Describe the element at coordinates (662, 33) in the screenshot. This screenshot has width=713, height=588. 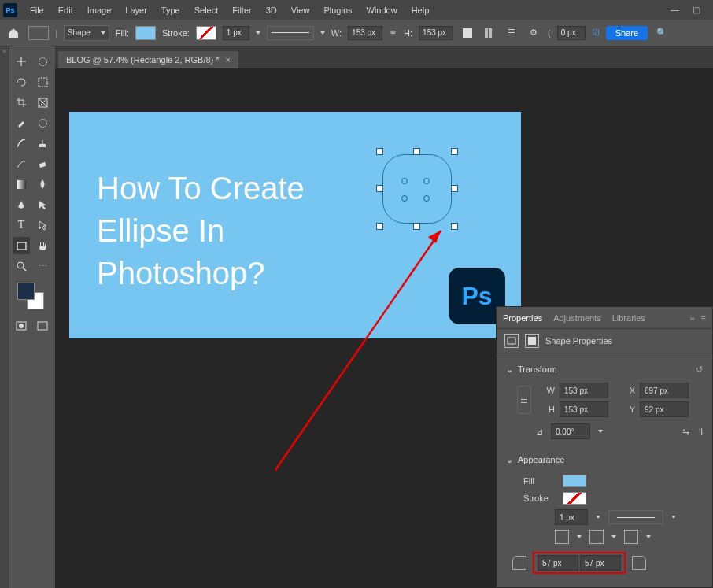
I see `search-icon: 🔍` at that location.